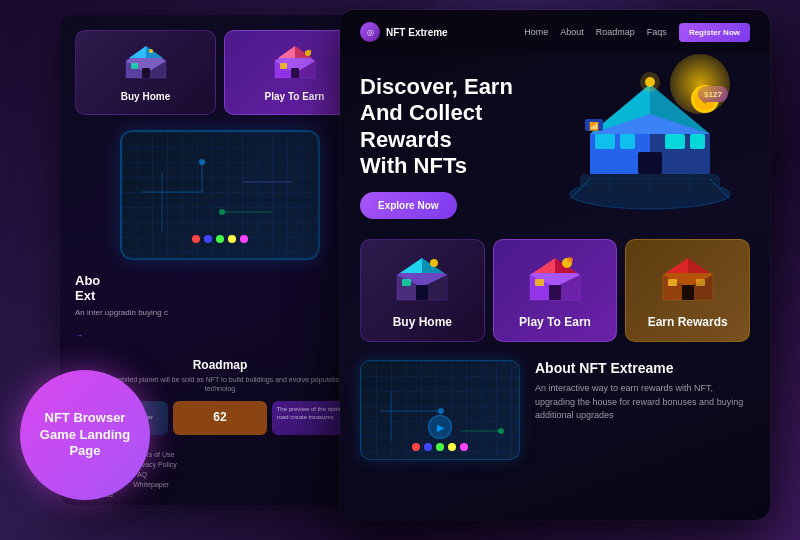  What do you see at coordinates (642, 368) in the screenshot?
I see `about-nft-title: About NFT Extreame` at bounding box center [642, 368].